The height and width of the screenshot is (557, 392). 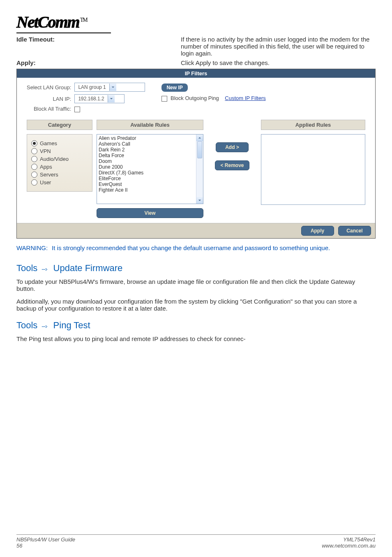 What do you see at coordinates (46, 545) in the screenshot?
I see `footer-page-number: 56` at bounding box center [46, 545].